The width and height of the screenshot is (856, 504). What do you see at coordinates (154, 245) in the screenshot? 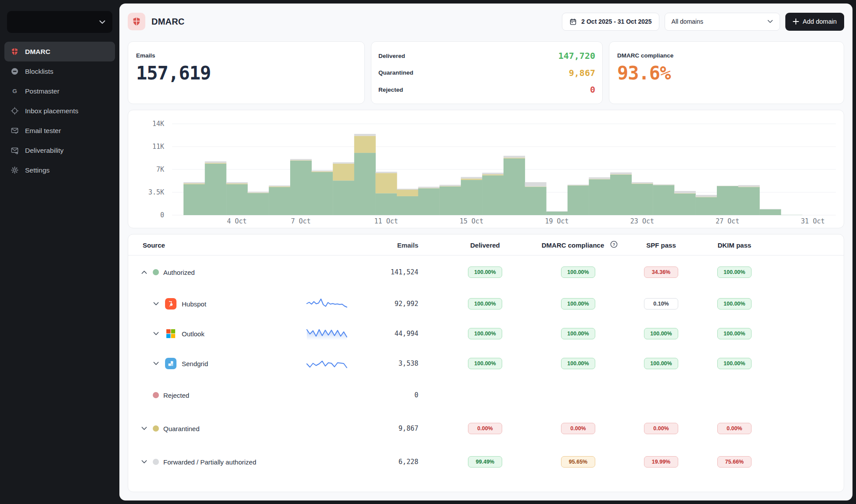
I see `col-source: Source` at bounding box center [154, 245].